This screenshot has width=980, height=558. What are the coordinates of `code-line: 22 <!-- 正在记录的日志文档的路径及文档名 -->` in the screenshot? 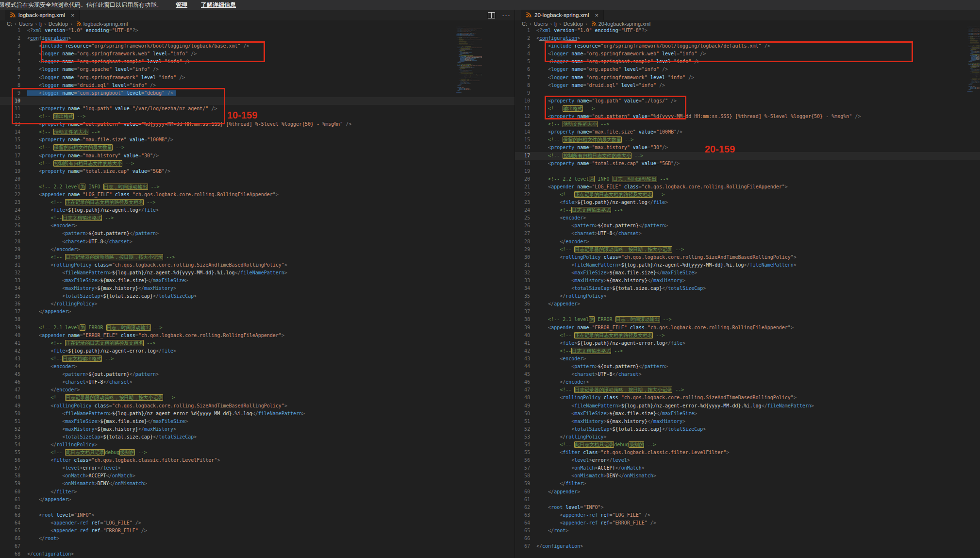 It's located at (747, 195).